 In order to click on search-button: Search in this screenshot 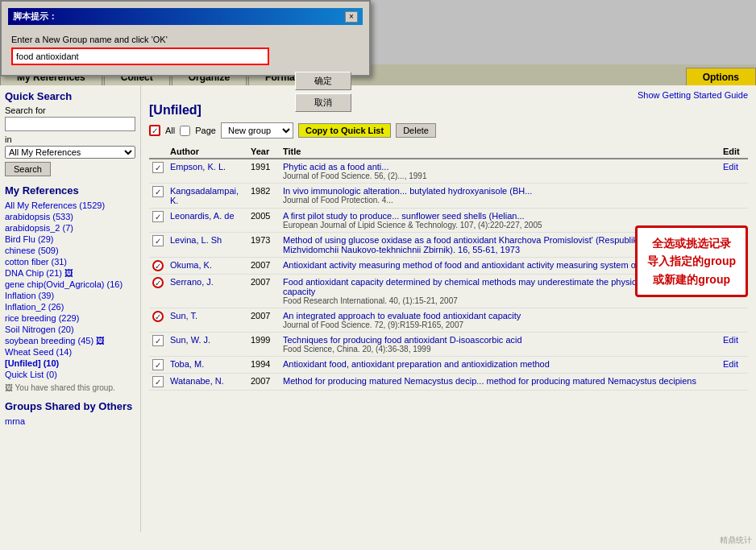, I will do `click(27, 169)`.